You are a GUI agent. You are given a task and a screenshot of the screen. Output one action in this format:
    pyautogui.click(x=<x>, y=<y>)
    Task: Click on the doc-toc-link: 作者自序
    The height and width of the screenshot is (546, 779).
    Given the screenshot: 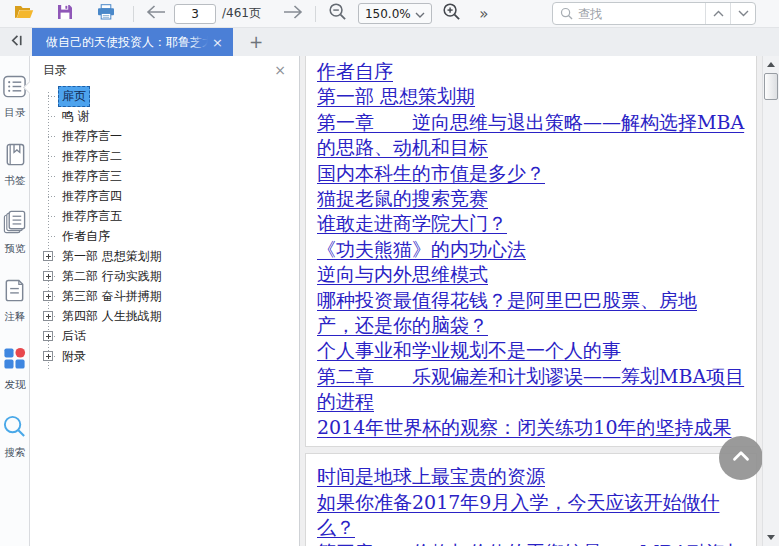 What is the action you would take?
    pyautogui.click(x=532, y=72)
    